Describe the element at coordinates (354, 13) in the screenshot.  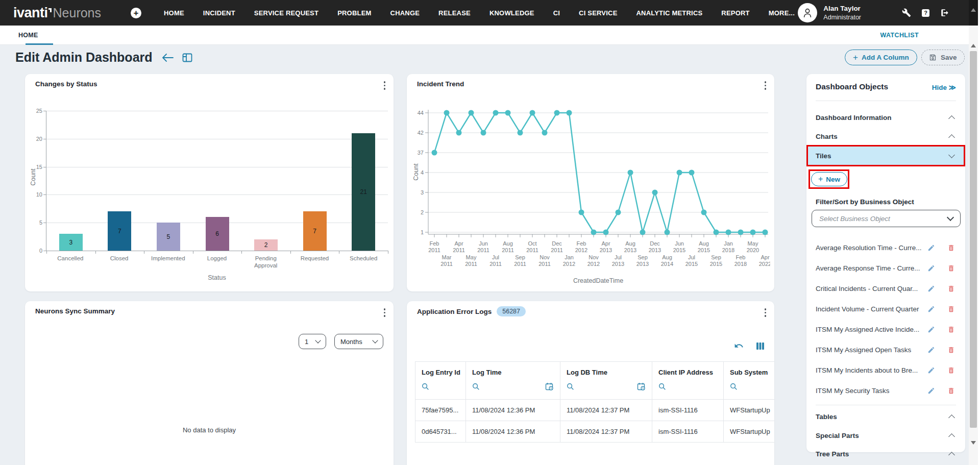
I see `nav-item-problem: PROBLEM` at that location.